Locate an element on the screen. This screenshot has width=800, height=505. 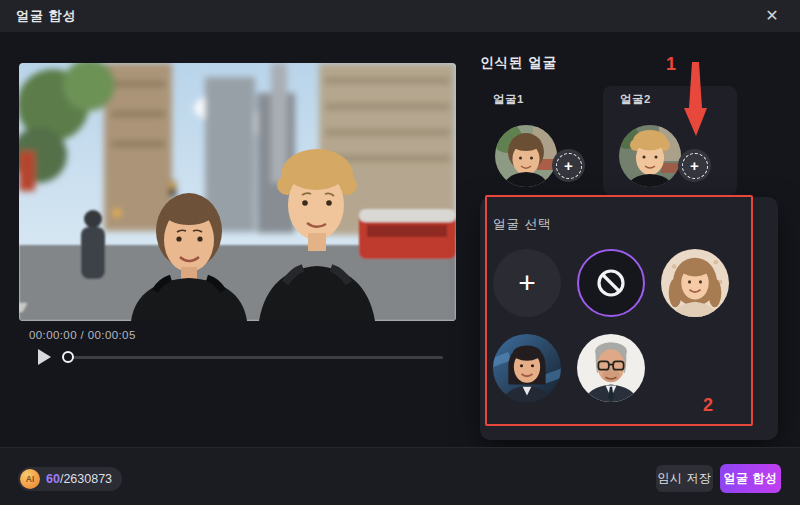
playback-time: 00:00:00 / 00:00:05 is located at coordinates (82, 335).